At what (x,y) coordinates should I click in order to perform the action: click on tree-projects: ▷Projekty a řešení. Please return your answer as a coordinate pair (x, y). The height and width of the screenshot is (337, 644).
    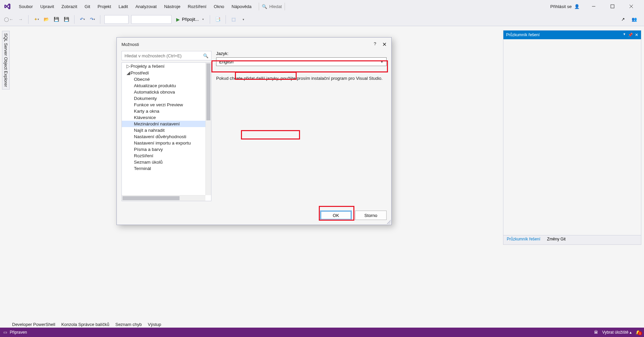
    Looking at the image, I should click on (166, 66).